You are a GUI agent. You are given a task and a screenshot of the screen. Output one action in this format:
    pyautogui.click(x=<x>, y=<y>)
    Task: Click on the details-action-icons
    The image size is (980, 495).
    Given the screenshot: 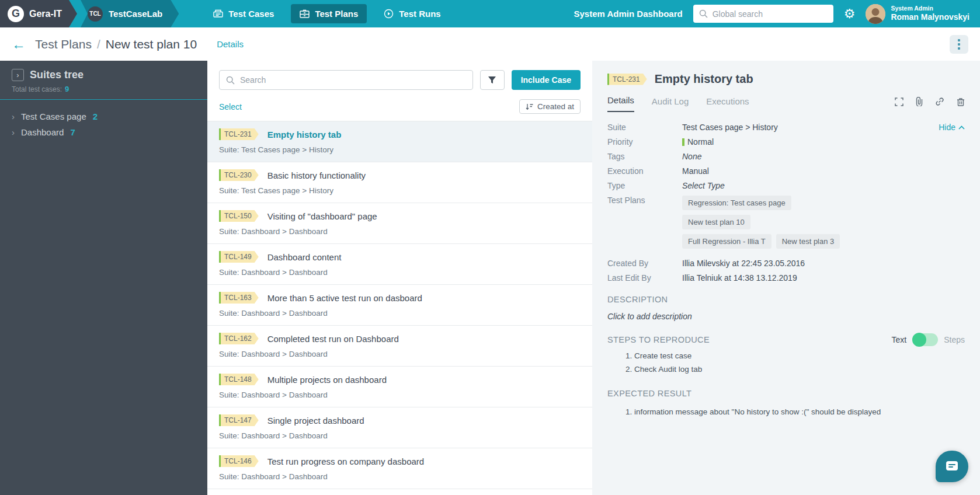 What is the action you would take?
    pyautogui.click(x=930, y=104)
    